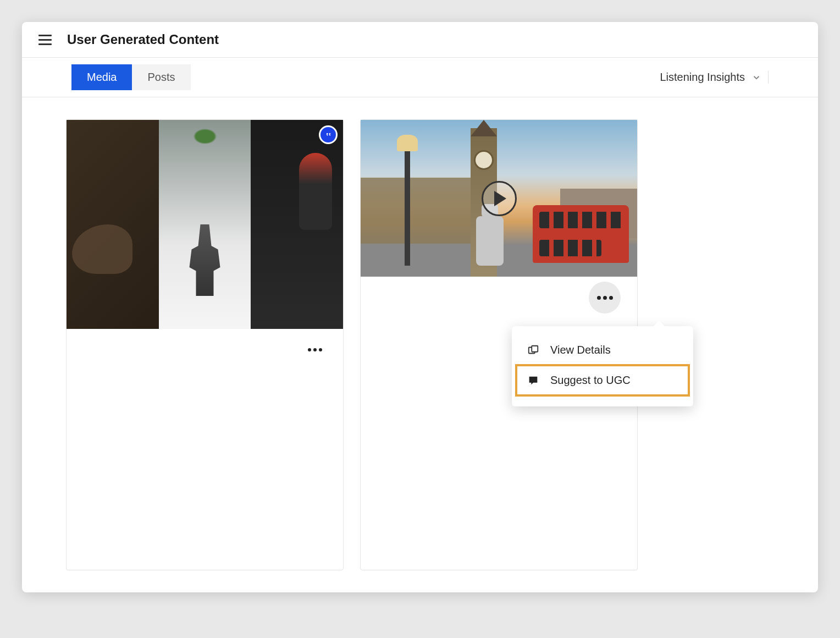 The height and width of the screenshot is (638, 840). Describe the element at coordinates (45, 40) in the screenshot. I see `hamburger-menu-icon` at that location.